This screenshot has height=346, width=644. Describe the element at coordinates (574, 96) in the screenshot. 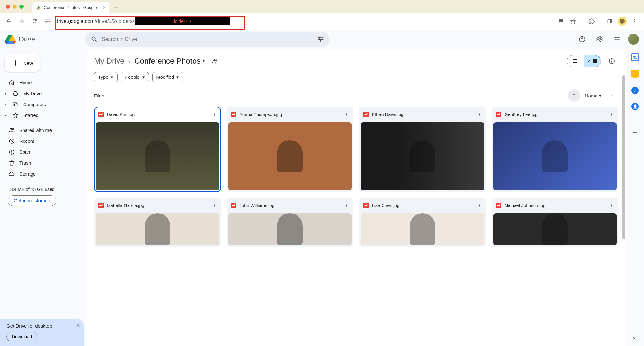

I see `sort-direction-button` at that location.